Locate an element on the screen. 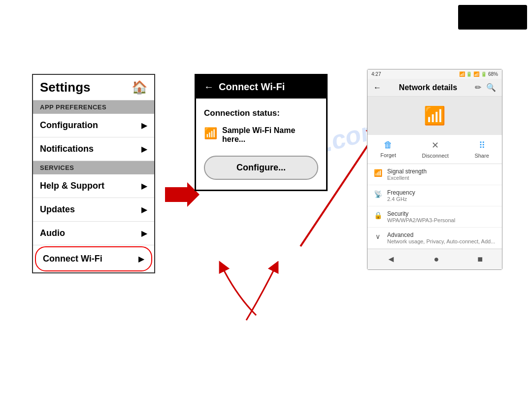  menu-item-configuration: Configuration ▶ is located at coordinates (94, 126).